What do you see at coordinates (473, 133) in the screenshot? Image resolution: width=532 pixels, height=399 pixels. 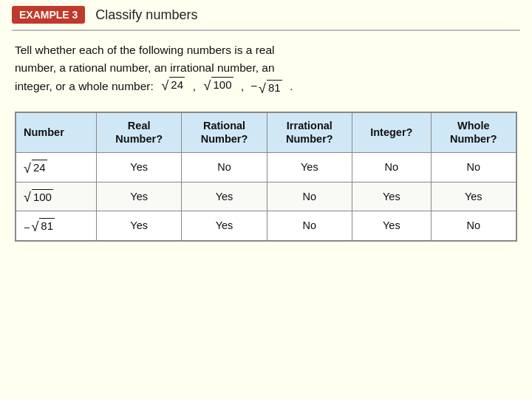 I see `col-header-whole: WholeNumber?` at bounding box center [473, 133].